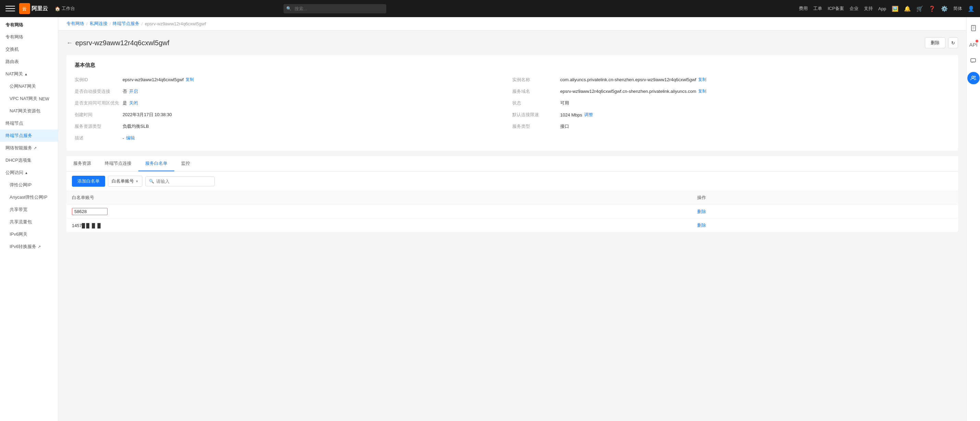 This screenshot has width=980, height=421. What do you see at coordinates (175, 24) in the screenshot?
I see `breadcrumb-current: epsrv-wz9aww12r4q6cxwl5gwf` at bounding box center [175, 24].